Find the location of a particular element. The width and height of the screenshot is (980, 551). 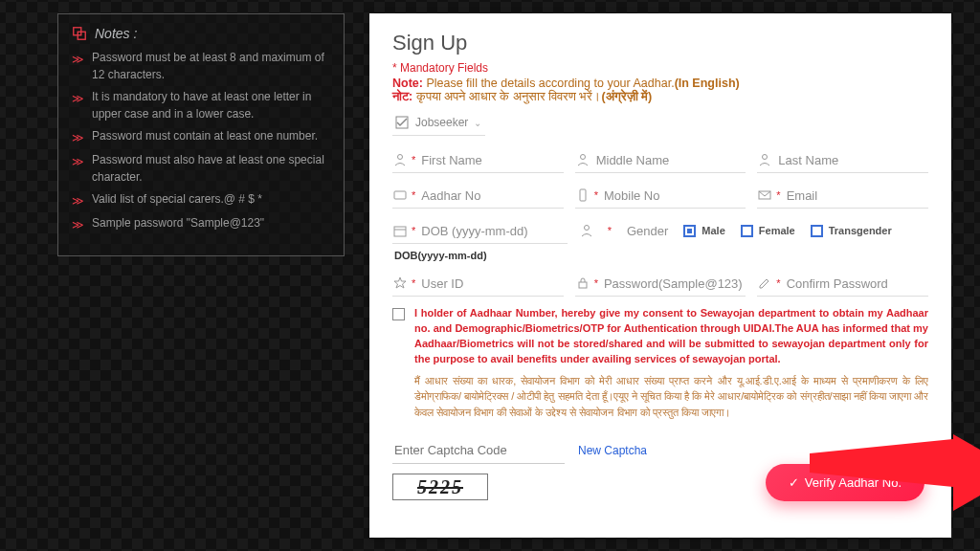

calendar-icon is located at coordinates (400, 231).